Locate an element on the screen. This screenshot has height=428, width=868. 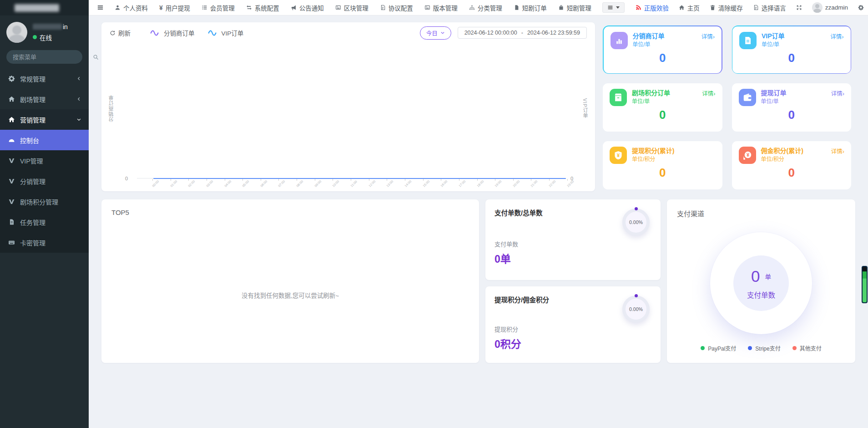
legend-paypal: PayPal支付 is located at coordinates (718, 348).